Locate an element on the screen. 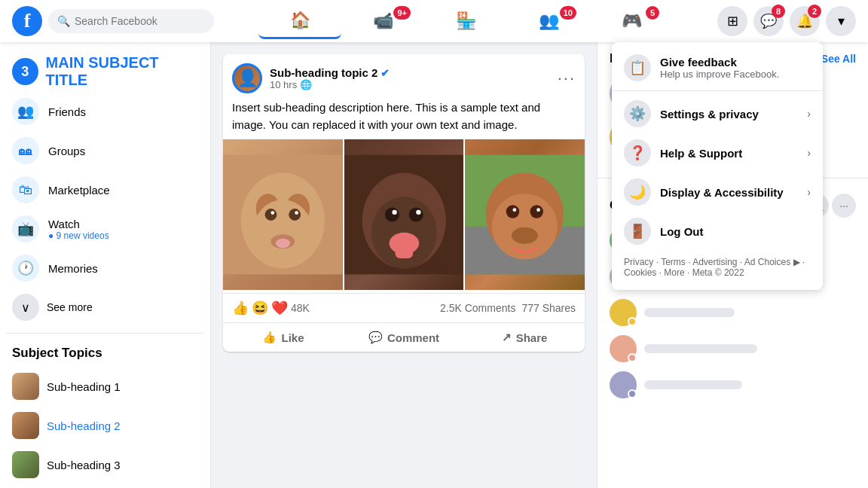 The height and width of the screenshot is (488, 868). chevron-right-icon-help: › is located at coordinates (809, 153).